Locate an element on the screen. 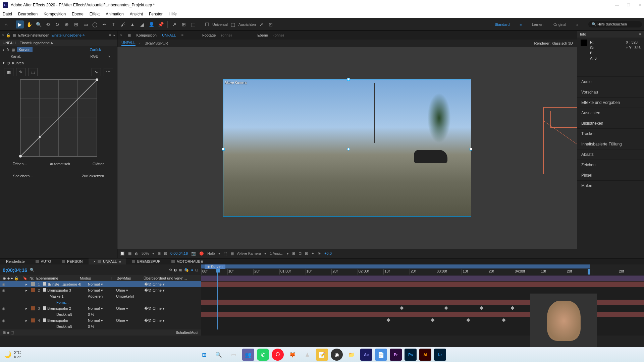  curve-smooth-button: Glätten is located at coordinates (99, 164).